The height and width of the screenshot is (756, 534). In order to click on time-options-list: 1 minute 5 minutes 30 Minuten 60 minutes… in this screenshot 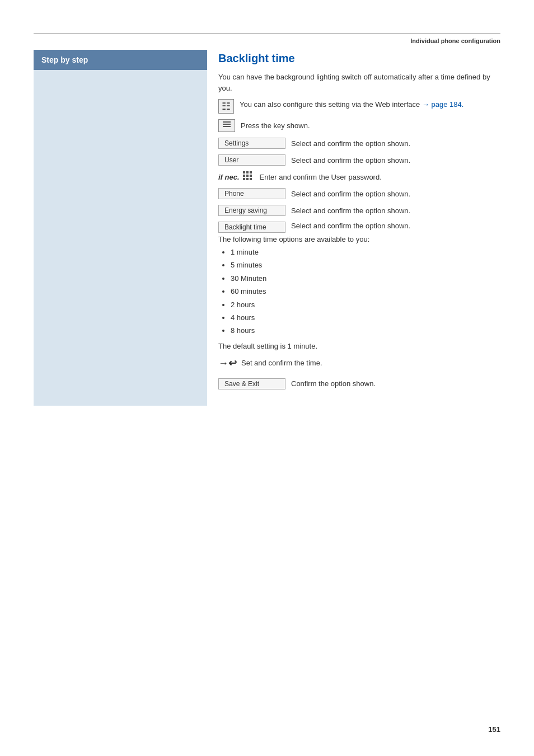, I will do `click(359, 292)`.